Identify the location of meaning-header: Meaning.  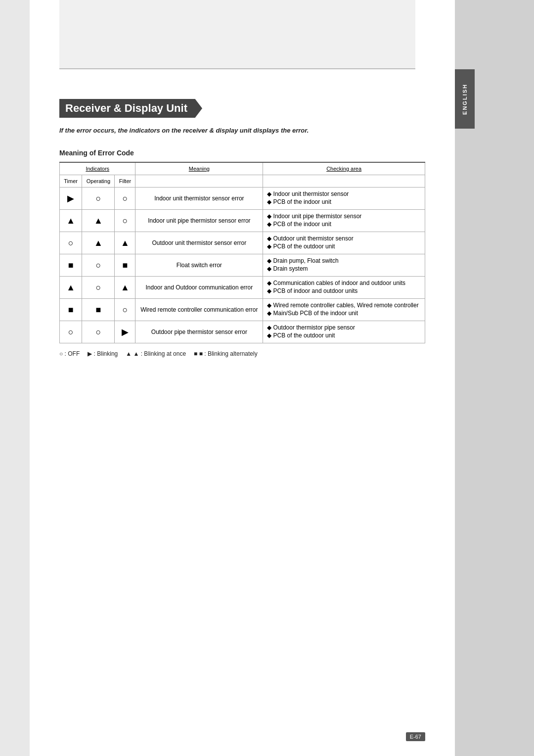
(199, 169).